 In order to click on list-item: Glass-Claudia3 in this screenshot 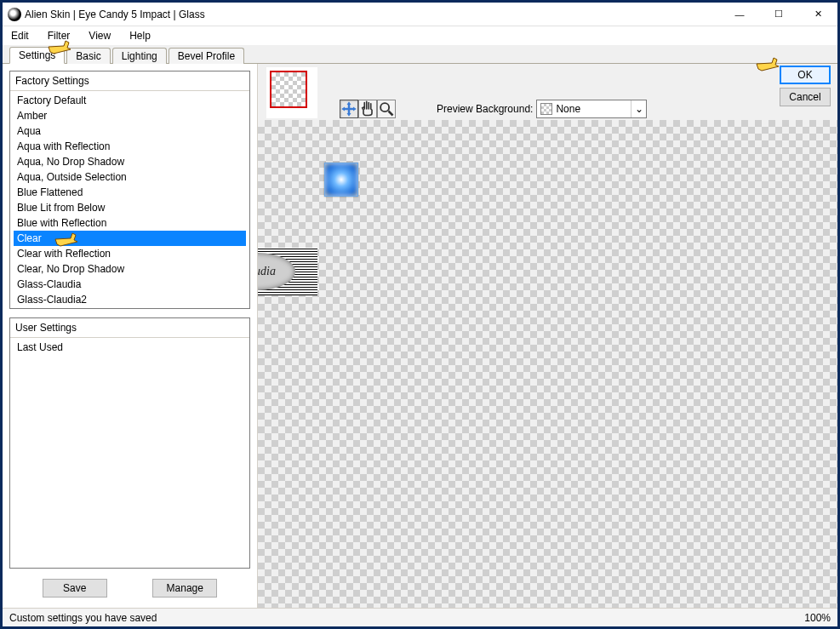, I will do `click(129, 308)`.